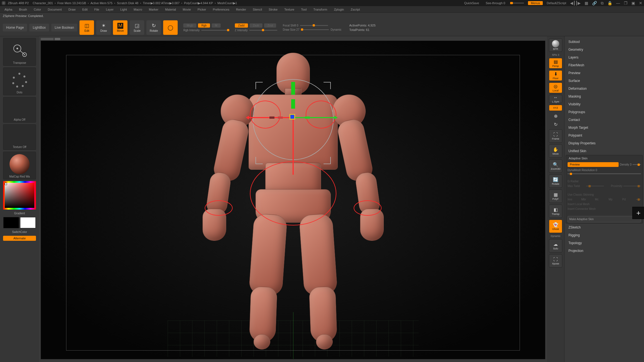 The height and width of the screenshot is (362, 644). Describe the element at coordinates (604, 73) in the screenshot. I see `panel-preview: Preview` at that location.